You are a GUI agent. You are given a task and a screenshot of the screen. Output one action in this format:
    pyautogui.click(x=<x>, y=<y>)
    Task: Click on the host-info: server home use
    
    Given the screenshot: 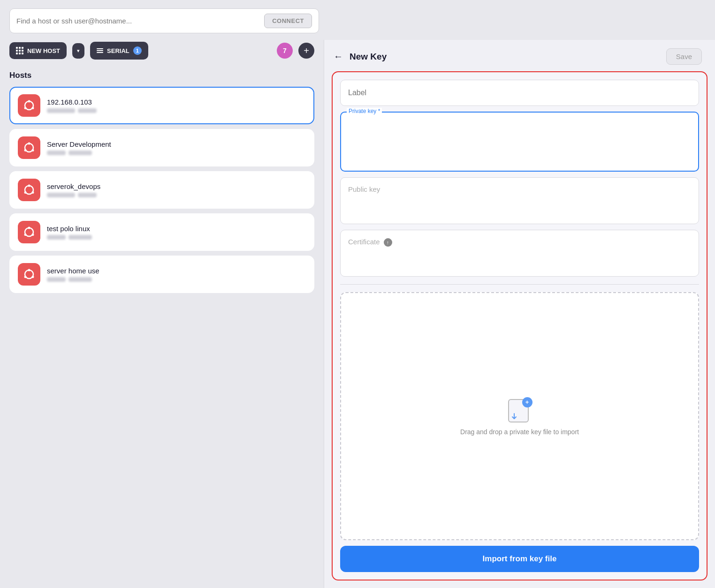 What is the action you would take?
    pyautogui.click(x=73, y=274)
    